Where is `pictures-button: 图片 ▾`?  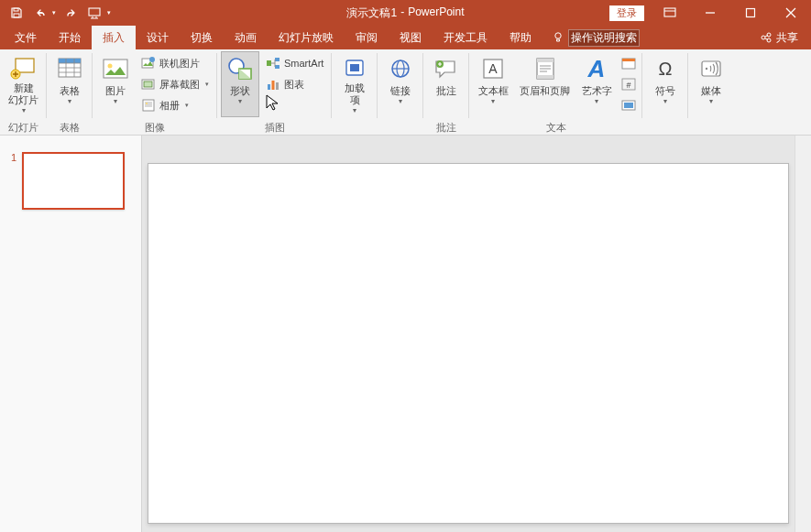
pictures-button: 图片 ▾ is located at coordinates (115, 84).